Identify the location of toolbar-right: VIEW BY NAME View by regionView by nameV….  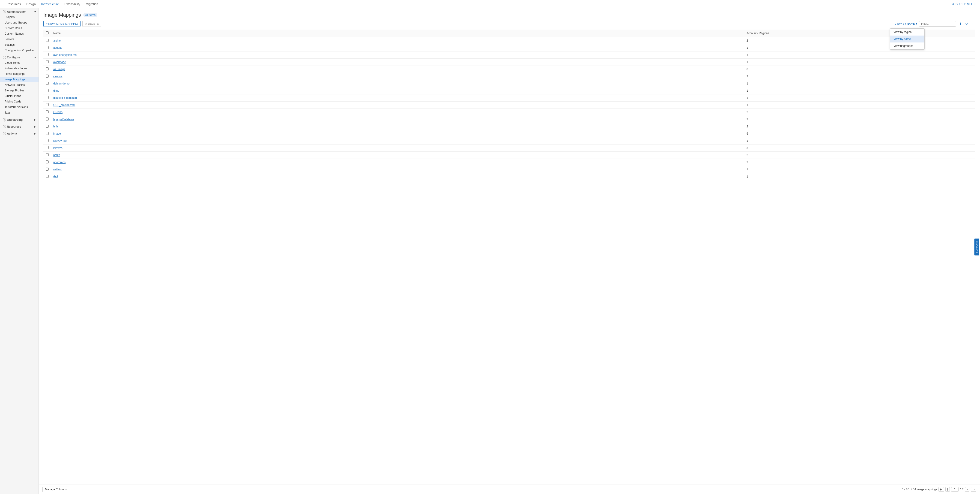
(935, 24).